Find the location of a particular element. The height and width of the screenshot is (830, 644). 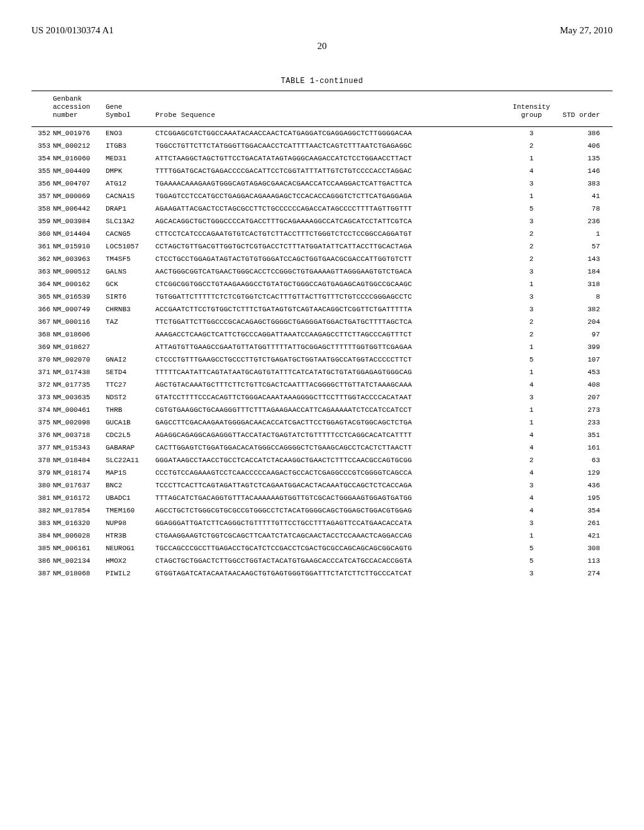

table-row: 358NM_006442DRAP1AGAAGATTACGACTCCTAGCGCC… is located at coordinates (322, 209).